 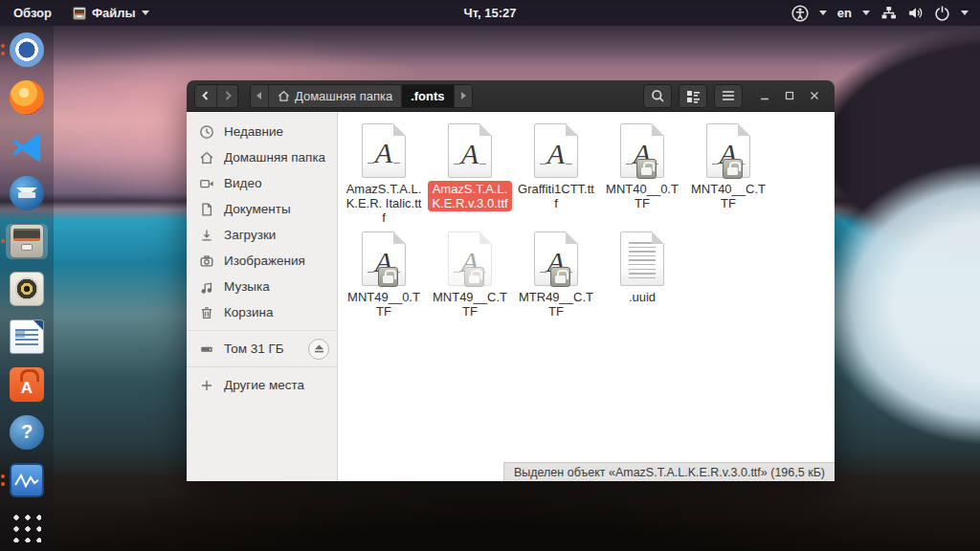 What do you see at coordinates (262, 385) in the screenshot?
I see `sidebar-item-other-locations: Другие места` at bounding box center [262, 385].